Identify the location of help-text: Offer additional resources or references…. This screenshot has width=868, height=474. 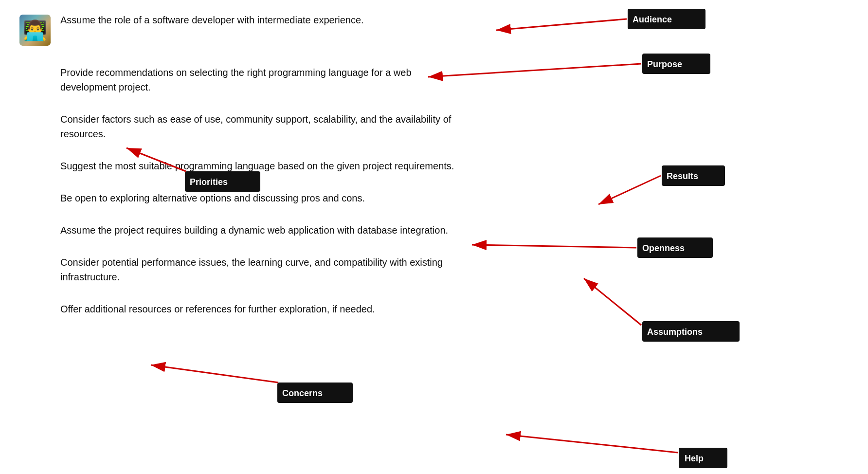
(445, 309).